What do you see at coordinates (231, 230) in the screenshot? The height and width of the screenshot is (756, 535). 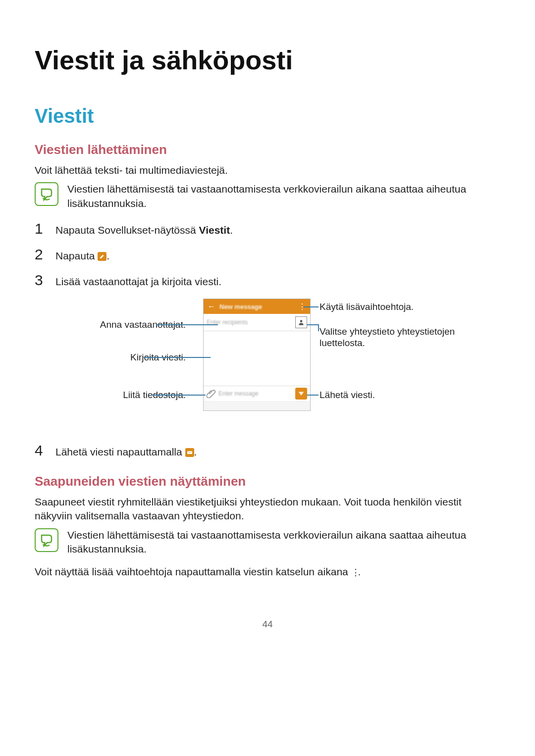 I see `step-1-post: .` at bounding box center [231, 230].